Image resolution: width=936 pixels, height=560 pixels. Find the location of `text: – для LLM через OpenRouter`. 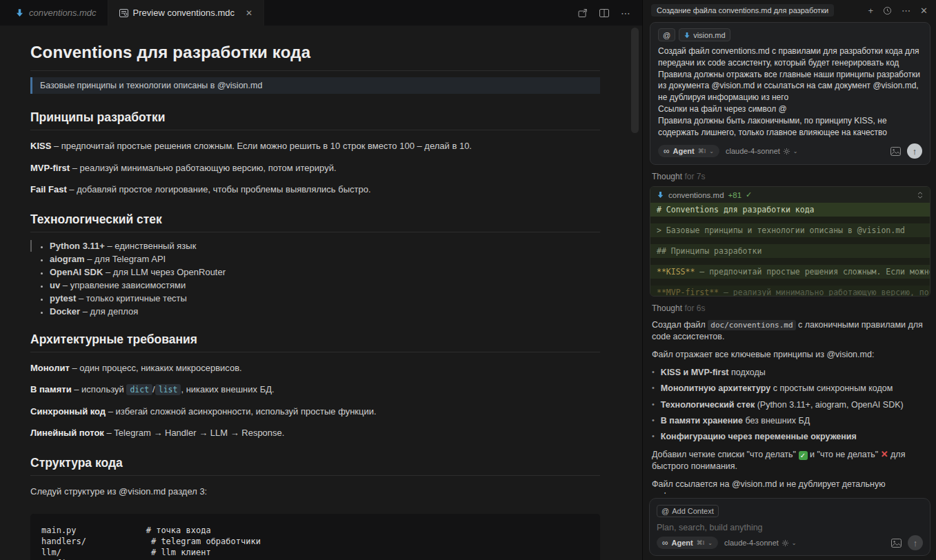

text: – для LLM через OpenRouter is located at coordinates (164, 272).